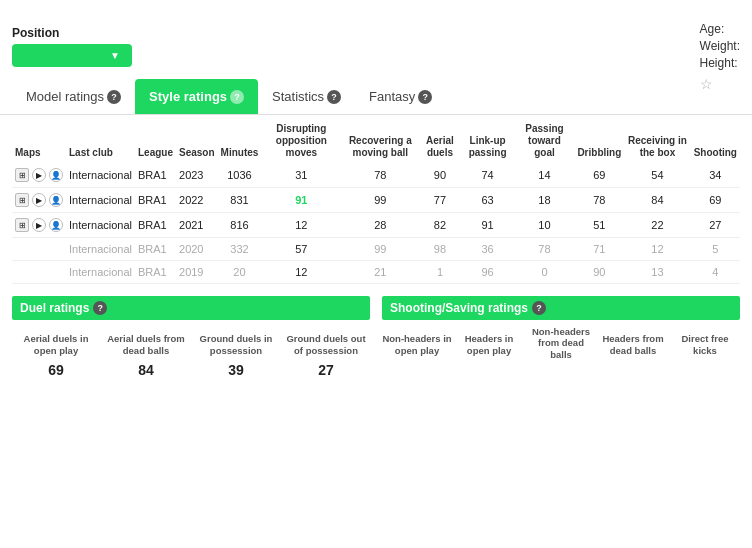 This screenshot has height=548, width=752. What do you see at coordinates (237, 97) in the screenshot?
I see `help-icon-style: ?` at bounding box center [237, 97].